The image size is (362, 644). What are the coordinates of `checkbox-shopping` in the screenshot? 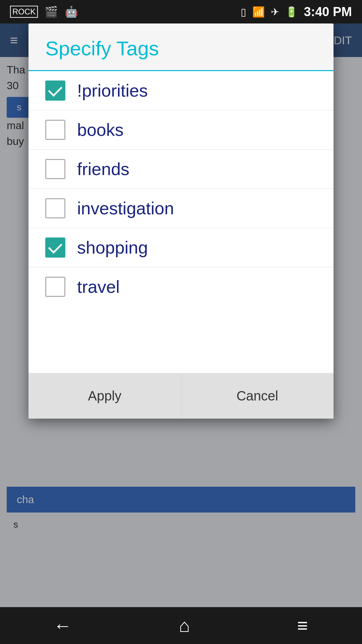 It's located at (55, 248).